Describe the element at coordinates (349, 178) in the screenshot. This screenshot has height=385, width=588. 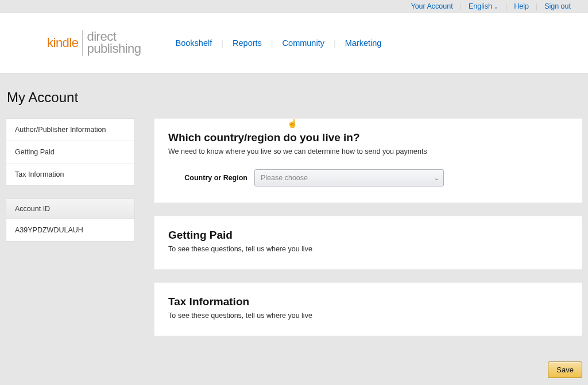
I see `country-select: Please choose` at that location.